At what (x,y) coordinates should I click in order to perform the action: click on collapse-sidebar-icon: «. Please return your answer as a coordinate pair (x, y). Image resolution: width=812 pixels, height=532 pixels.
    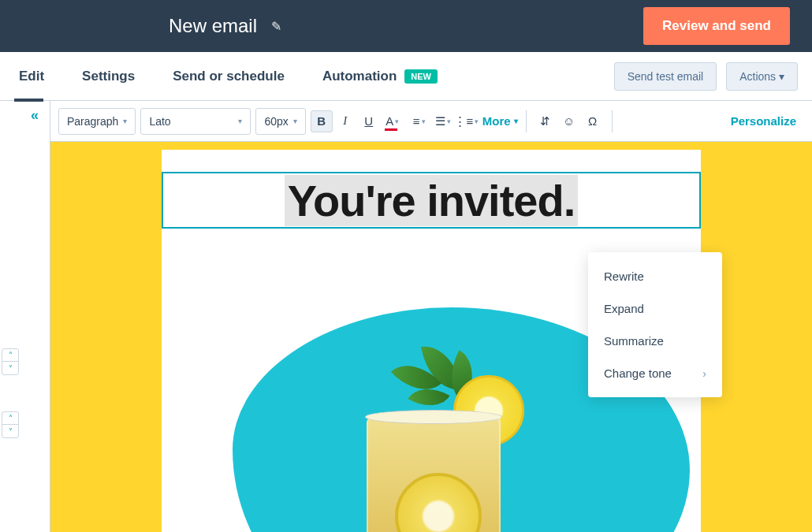
    Looking at the image, I should click on (35, 115).